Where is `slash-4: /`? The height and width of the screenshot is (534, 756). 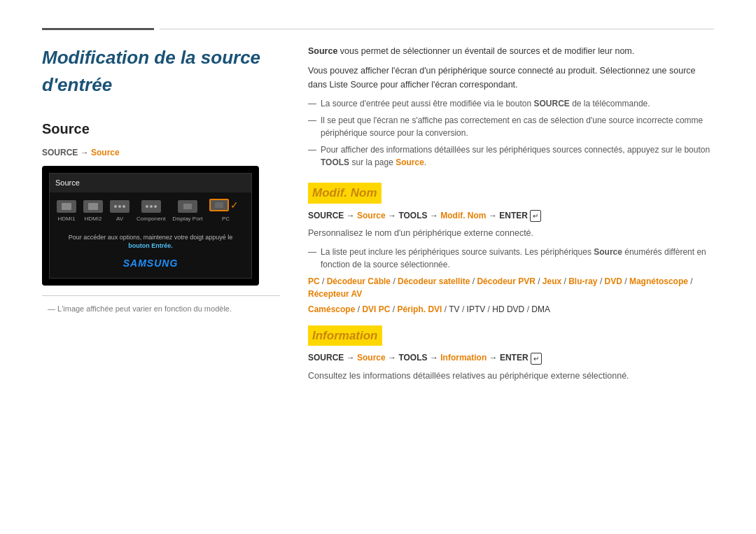 slash-4: / is located at coordinates (539, 281).